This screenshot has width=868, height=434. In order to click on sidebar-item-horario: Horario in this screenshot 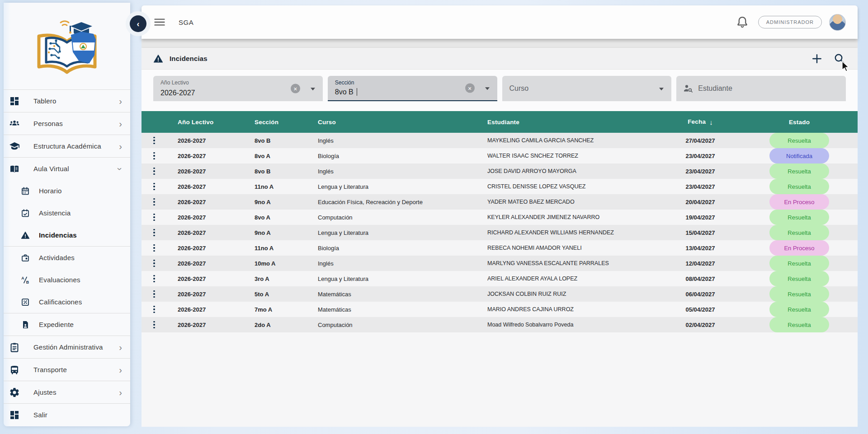, I will do `click(67, 191)`.